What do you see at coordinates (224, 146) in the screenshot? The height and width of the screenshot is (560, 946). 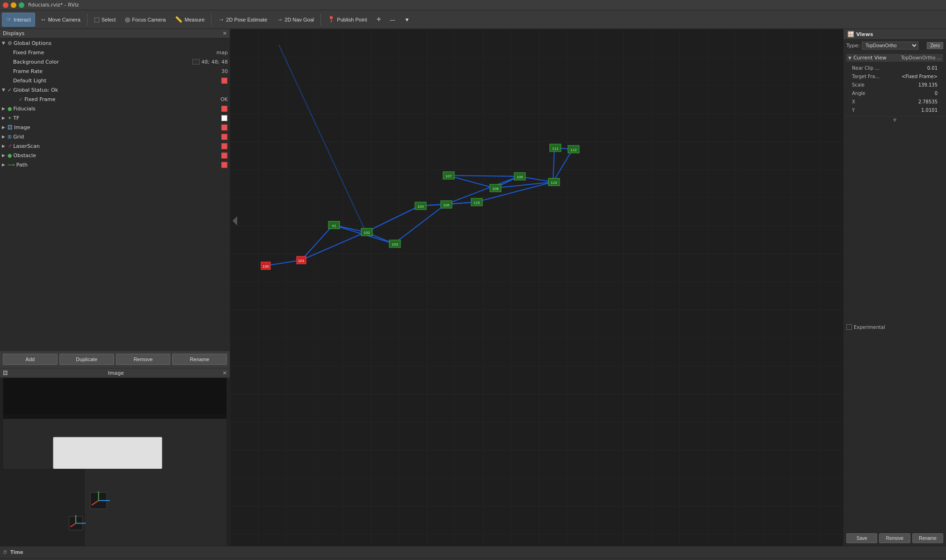 I see `laserscan-checkbox` at bounding box center [224, 146].